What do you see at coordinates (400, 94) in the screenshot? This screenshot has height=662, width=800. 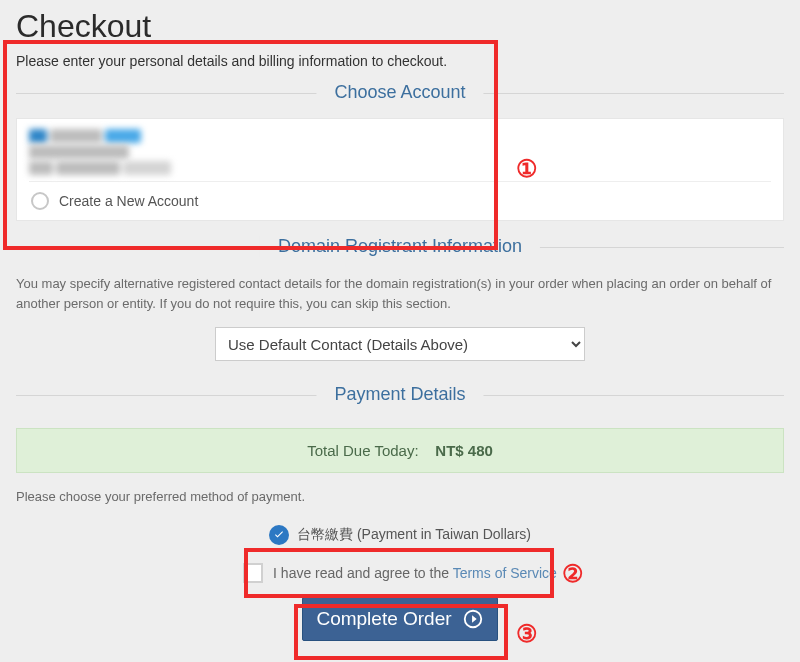 I see `choose-account-divider: Choose Account` at bounding box center [400, 94].